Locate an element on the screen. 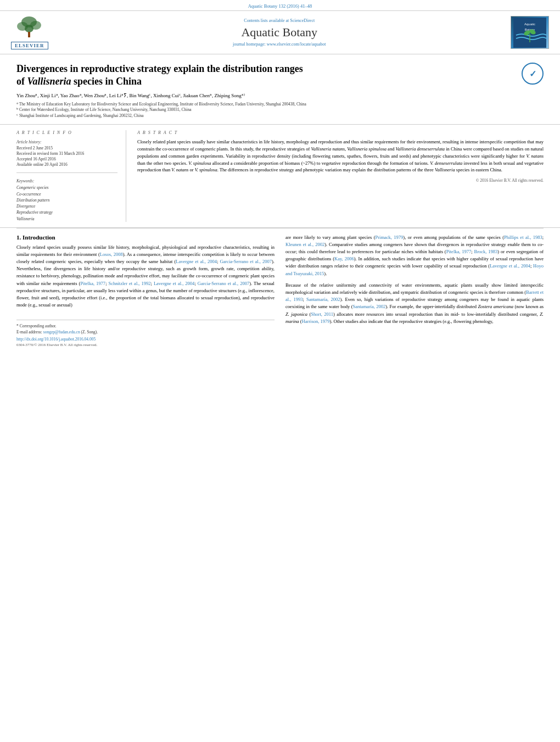 The height and width of the screenshot is (742, 560). aquatic-botany-logo: Aquatic Botany is located at coordinates (530, 33).